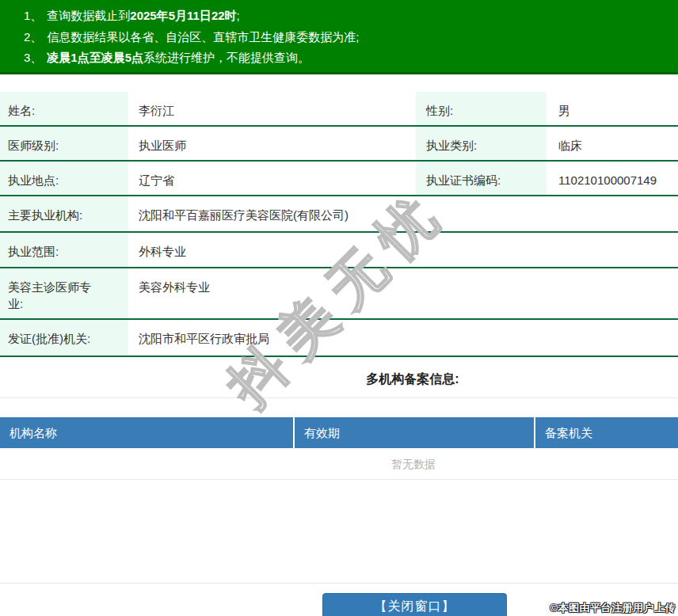 This screenshot has height=616, width=678. I want to click on field-value-practice-location: 辽宁省, so click(272, 178).